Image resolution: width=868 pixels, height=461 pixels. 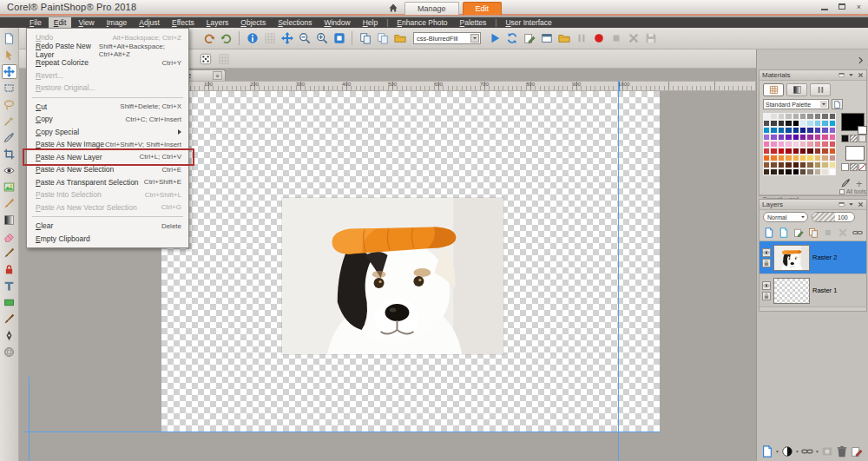 What do you see at coordinates (863, 167) in the screenshot?
I see `transparency-toggle-icon` at bounding box center [863, 167].